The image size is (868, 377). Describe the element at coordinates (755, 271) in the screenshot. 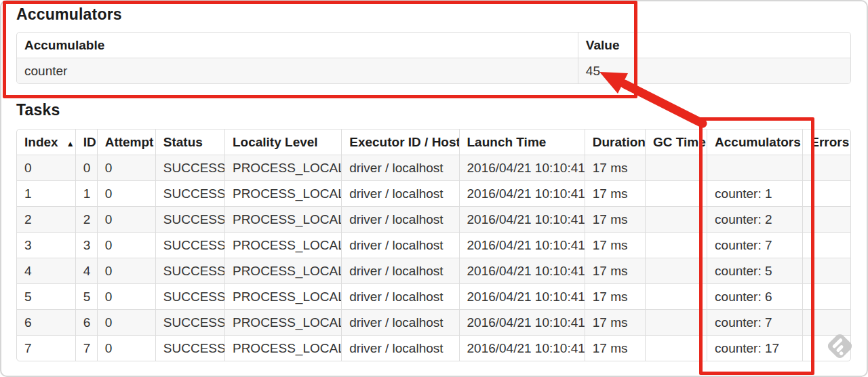

I see `task-cell-accumulators: counter: 5` at that location.